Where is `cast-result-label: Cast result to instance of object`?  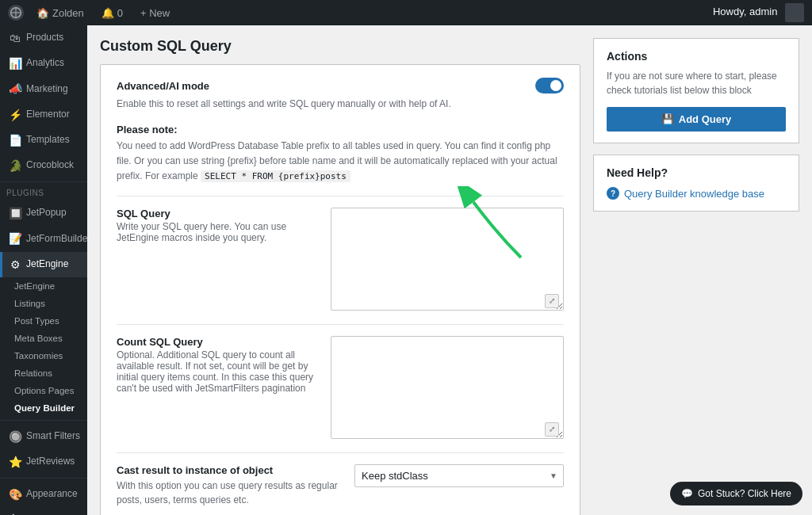
cast-result-label: Cast result to instance of object is located at coordinates (228, 471).